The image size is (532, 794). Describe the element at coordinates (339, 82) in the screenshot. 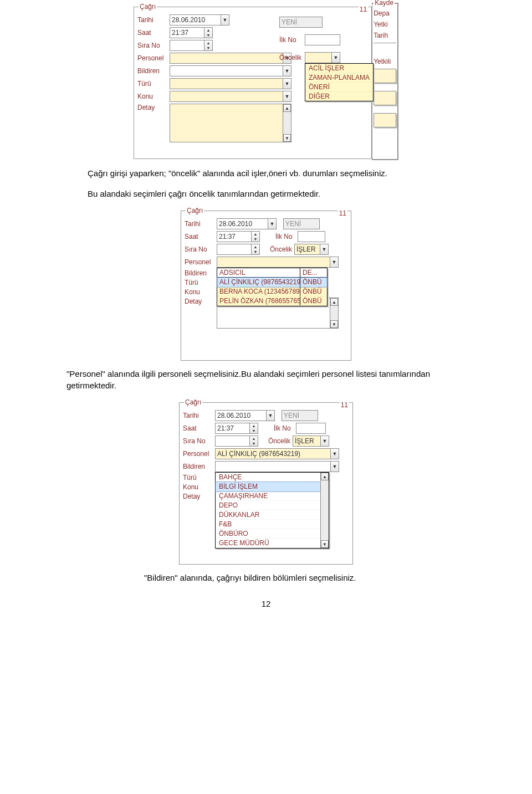

I see `dropdown-oncelik-list: ACİL İŞLER ZAMAN-PLANLAMA ÖNERİ DİĞER` at that location.